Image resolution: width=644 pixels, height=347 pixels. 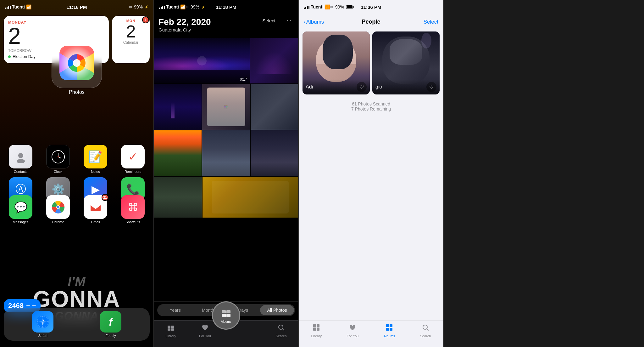 I want to click on photo-location: Guatemala City, so click(x=226, y=30).